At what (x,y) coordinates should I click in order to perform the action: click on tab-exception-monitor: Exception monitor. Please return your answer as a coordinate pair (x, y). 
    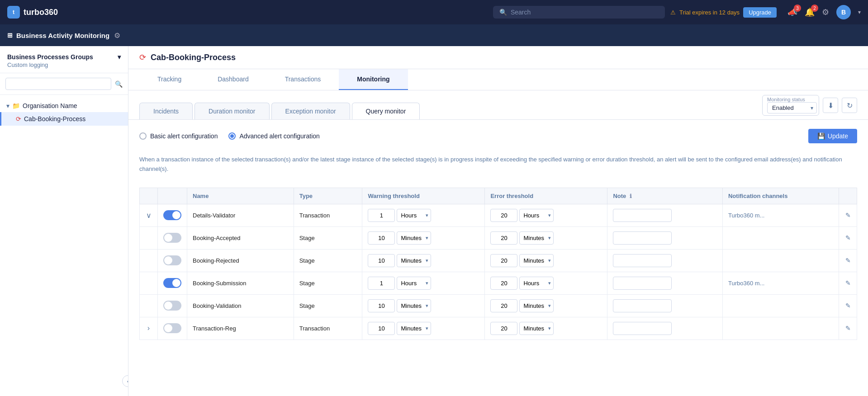
    Looking at the image, I should click on (311, 111).